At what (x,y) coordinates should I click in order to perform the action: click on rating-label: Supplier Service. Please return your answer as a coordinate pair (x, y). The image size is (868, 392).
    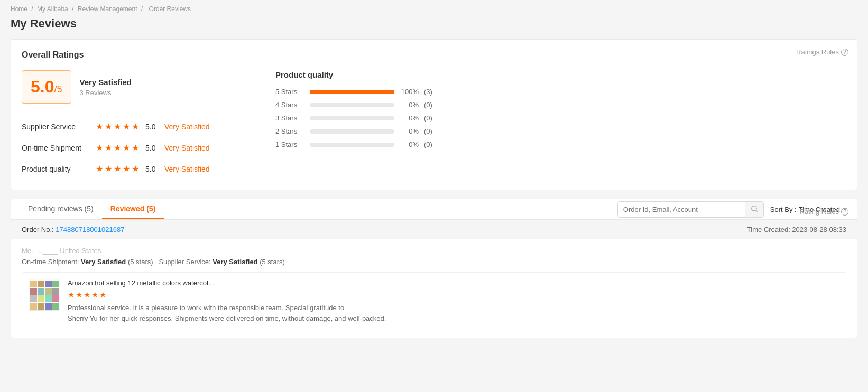
    Looking at the image, I should click on (59, 127).